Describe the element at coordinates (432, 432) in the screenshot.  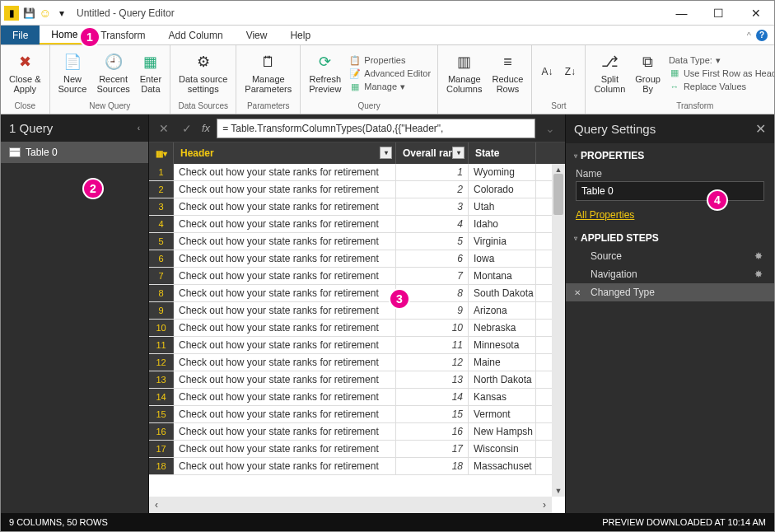
I see `cell-rank: 16` at that location.